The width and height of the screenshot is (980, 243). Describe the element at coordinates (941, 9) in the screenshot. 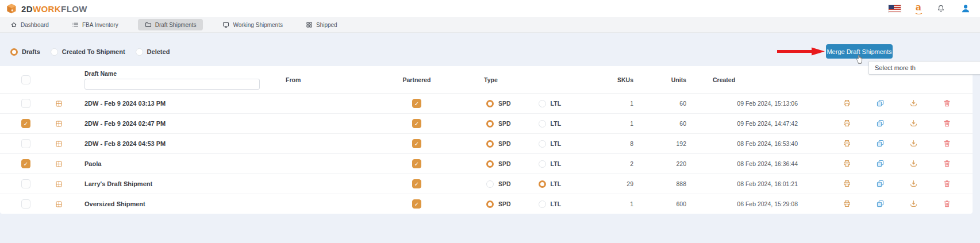

I see `bell-icon` at that location.